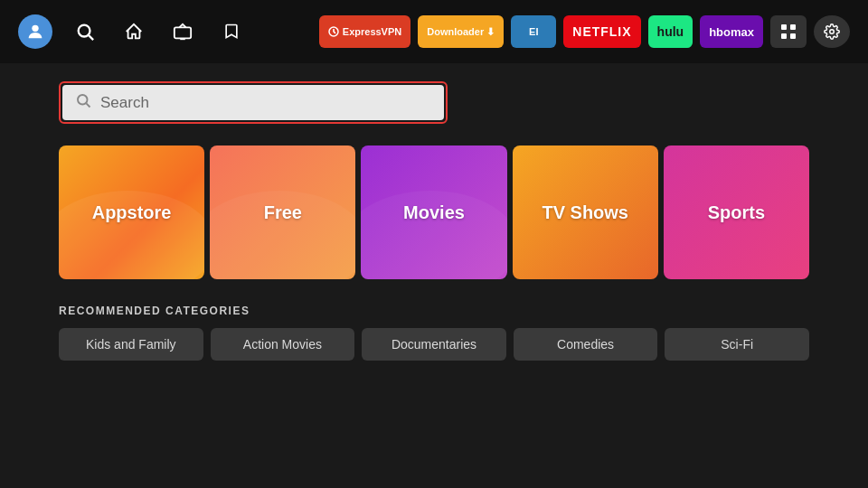 This screenshot has width=868, height=488. I want to click on ei-button: EI, so click(533, 32).